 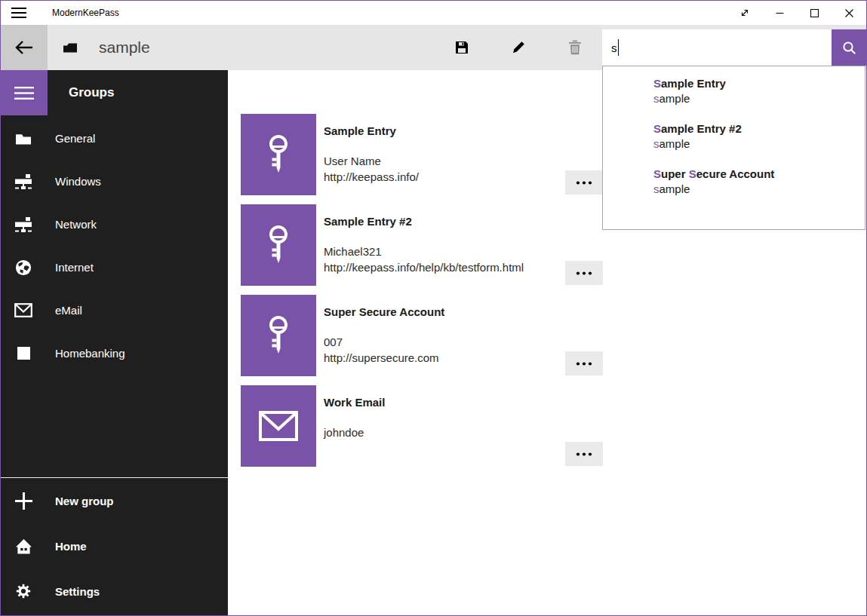 I want to click on trash-icon, so click(x=575, y=48).